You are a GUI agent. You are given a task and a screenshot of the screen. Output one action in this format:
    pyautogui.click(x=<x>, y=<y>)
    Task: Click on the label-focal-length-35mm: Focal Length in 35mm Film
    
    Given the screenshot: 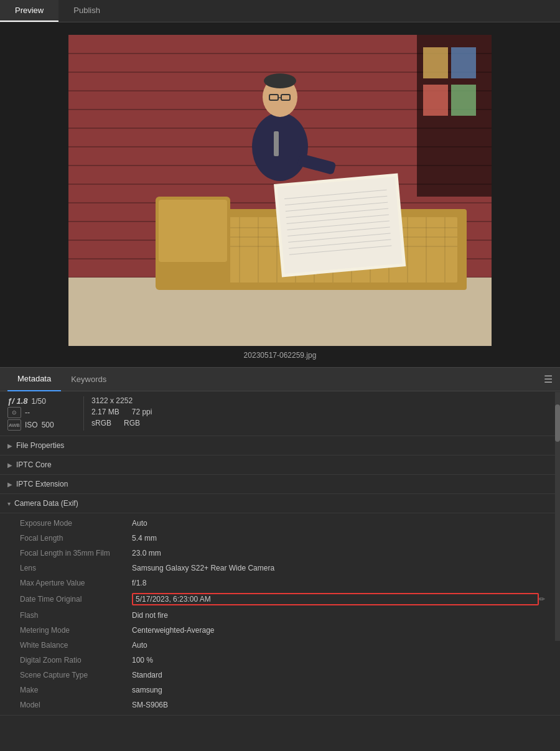 What is the action you would take?
    pyautogui.click(x=76, y=553)
    